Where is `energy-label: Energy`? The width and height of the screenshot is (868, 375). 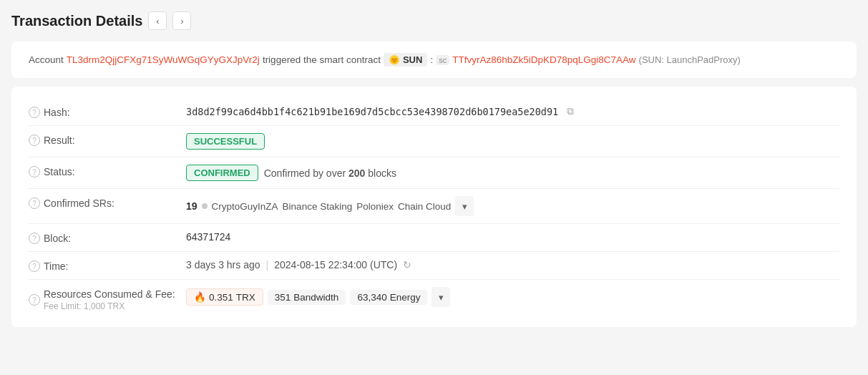
energy-label: Energy is located at coordinates (405, 298).